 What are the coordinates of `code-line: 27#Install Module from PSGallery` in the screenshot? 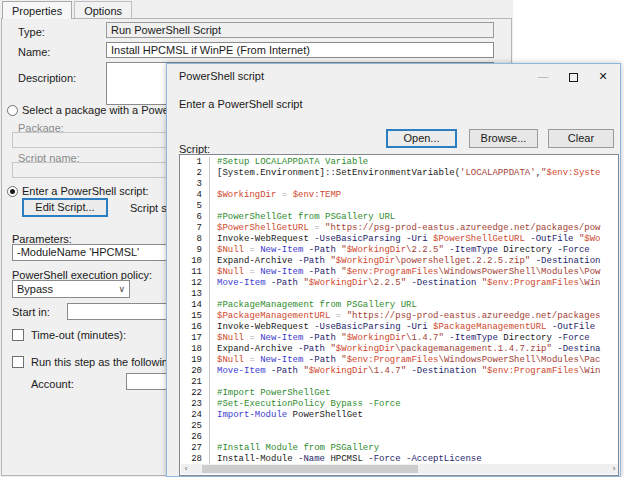 It's located at (399, 448).